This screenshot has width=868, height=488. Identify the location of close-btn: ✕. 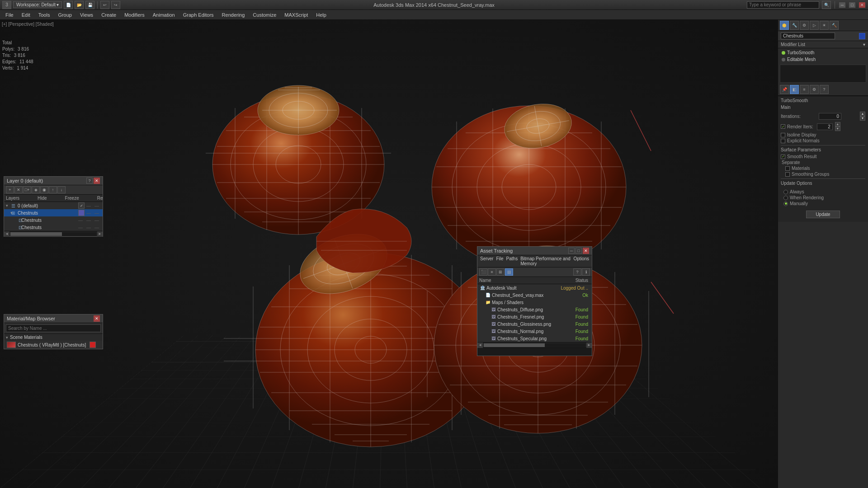
(862, 5).